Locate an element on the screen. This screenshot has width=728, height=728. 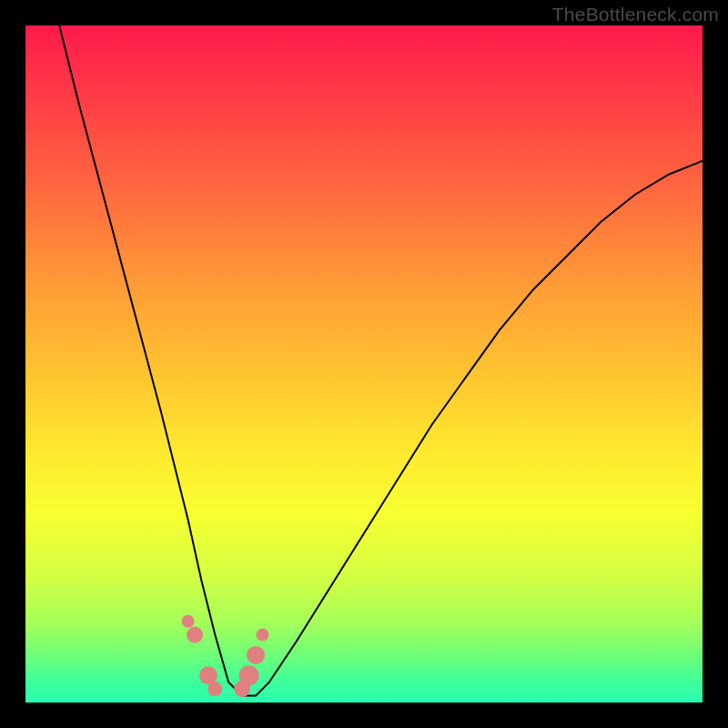
watermark-text: TheBottleneck.com is located at coordinates (635, 15).